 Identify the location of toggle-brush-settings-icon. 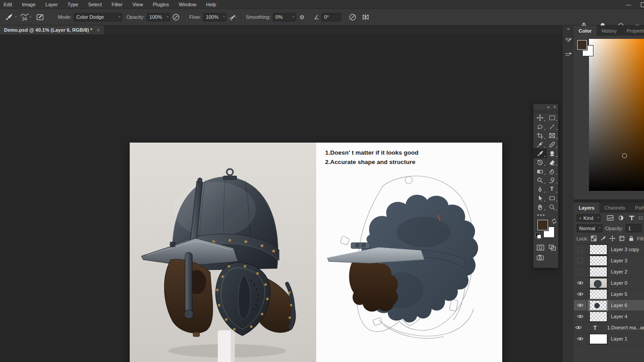
(40, 17).